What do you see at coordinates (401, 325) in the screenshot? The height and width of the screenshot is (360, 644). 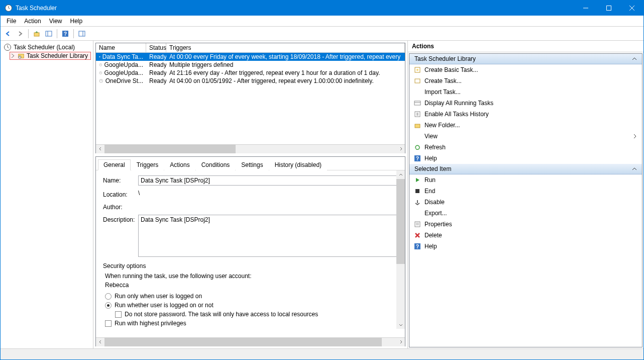 I see `scroll-down-icon` at bounding box center [401, 325].